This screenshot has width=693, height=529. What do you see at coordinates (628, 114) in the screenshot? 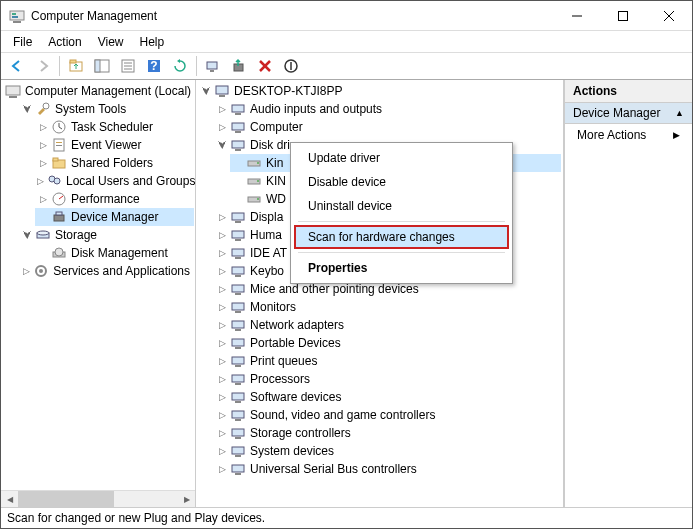
I see `actions-group: Device Manager ▲` at bounding box center [628, 114].